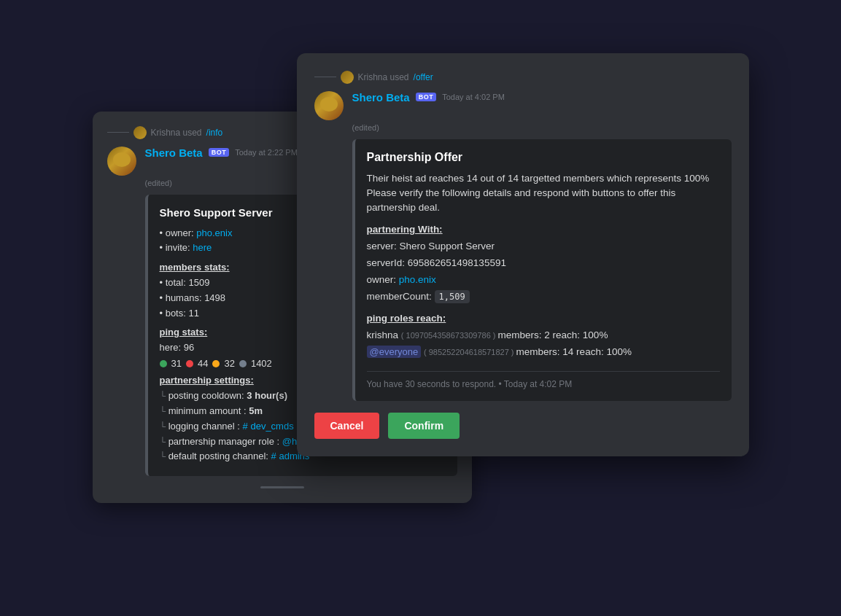  Describe the element at coordinates (523, 77) in the screenshot. I see `command-line-offer: Krishna used /offer` at that location.